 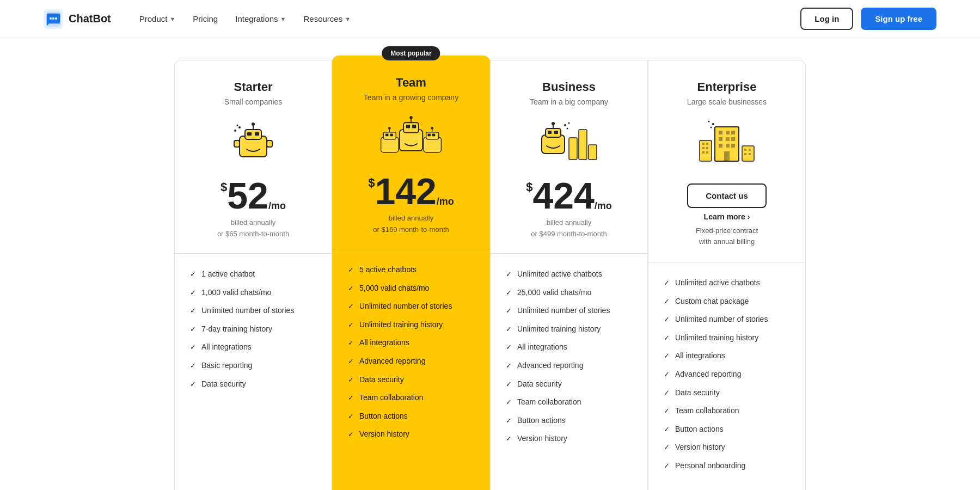 What do you see at coordinates (569, 293) in the screenshot?
I see `list-item: ✓25,000 valid chats/mo` at bounding box center [569, 293].